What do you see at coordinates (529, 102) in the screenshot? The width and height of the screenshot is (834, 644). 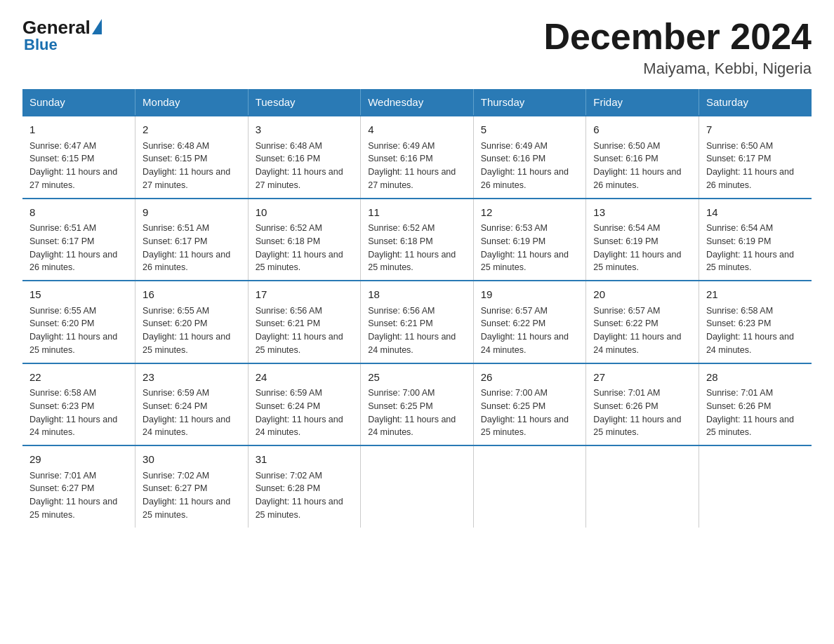 I see `header-thursday: Thursday` at bounding box center [529, 102].